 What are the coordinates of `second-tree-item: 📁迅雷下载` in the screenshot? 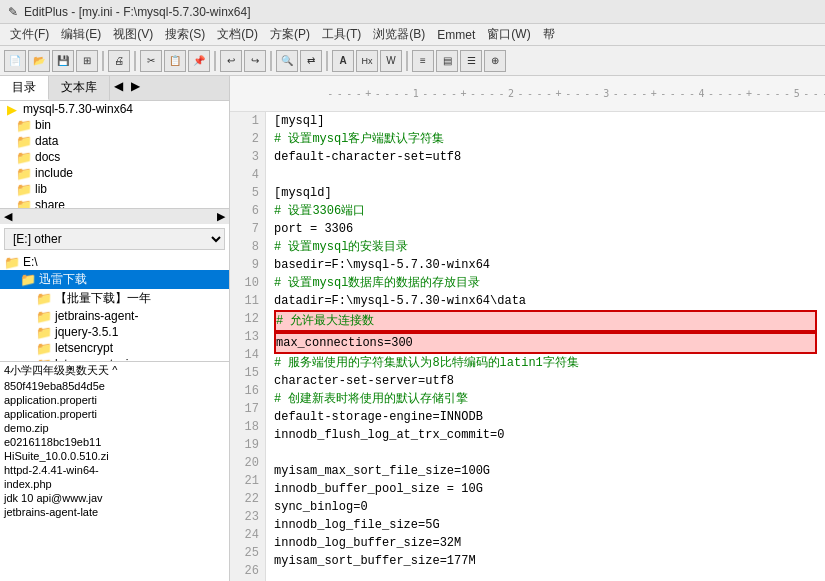 It's located at (114, 280).